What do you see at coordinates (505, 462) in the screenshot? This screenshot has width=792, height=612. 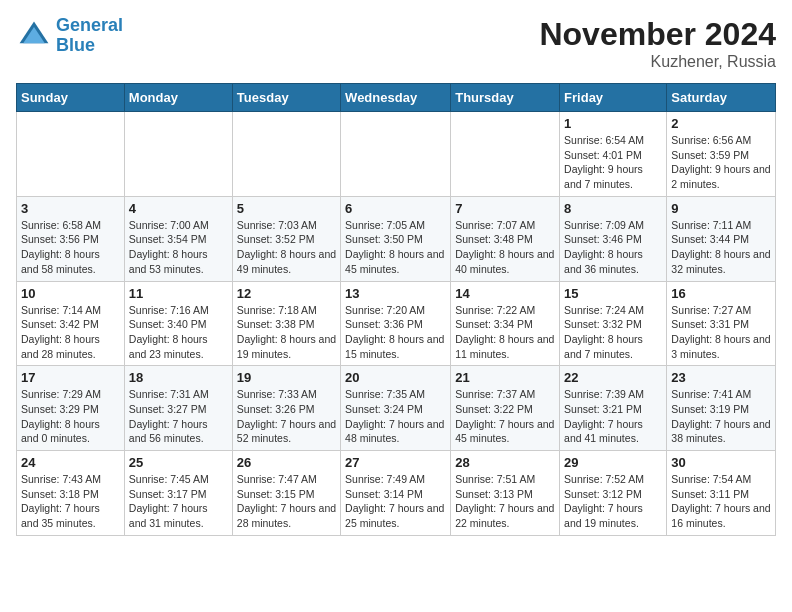 I see `day-number: 28` at bounding box center [505, 462].